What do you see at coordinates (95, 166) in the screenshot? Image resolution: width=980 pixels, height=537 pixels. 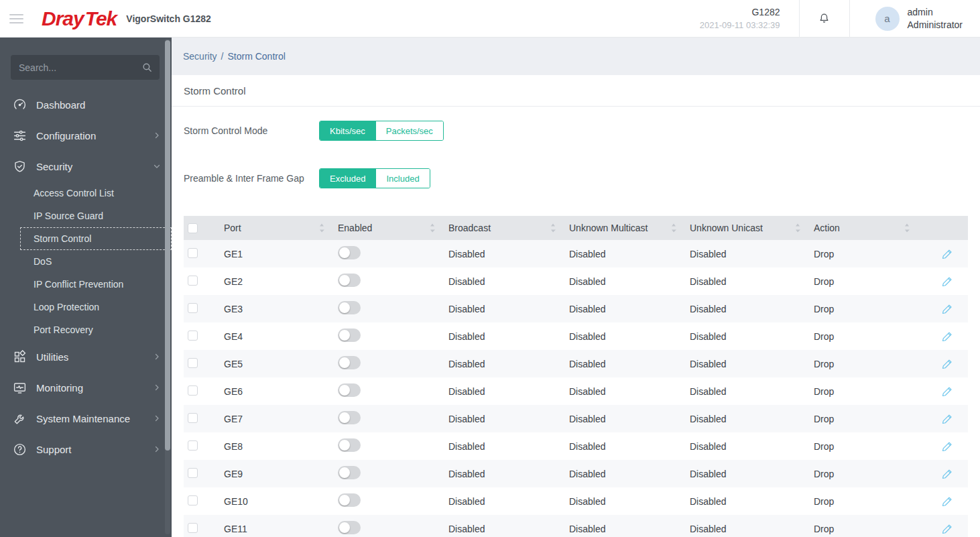 I see `sidebar-item-label: Security` at bounding box center [95, 166].